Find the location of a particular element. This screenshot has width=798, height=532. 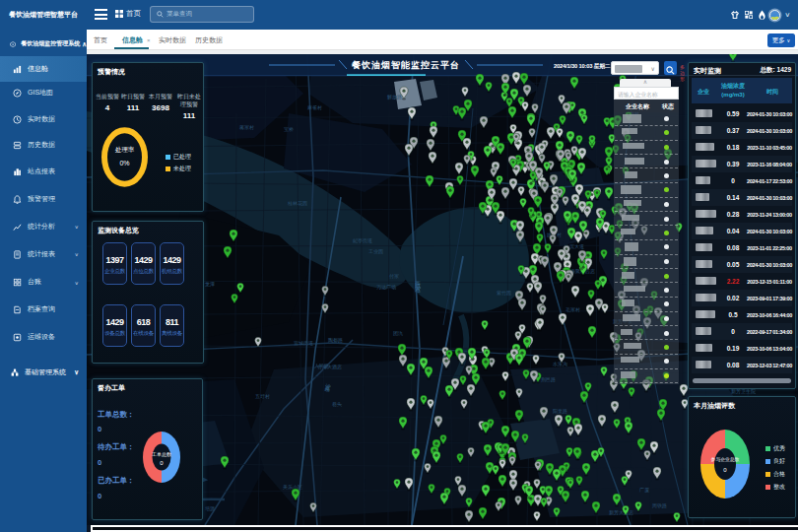

svg-text: 陶都路 is located at coordinates (335, 341).